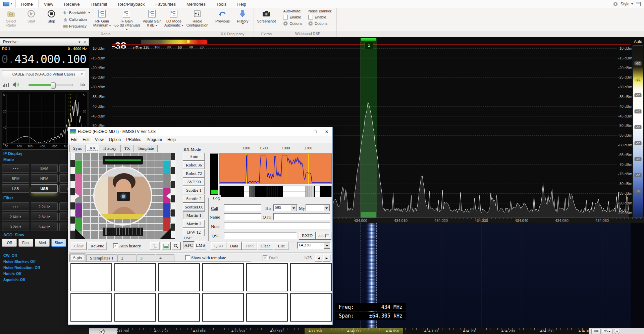  Describe the element at coordinates (166, 246) in the screenshot. I see `picture-button` at that location.